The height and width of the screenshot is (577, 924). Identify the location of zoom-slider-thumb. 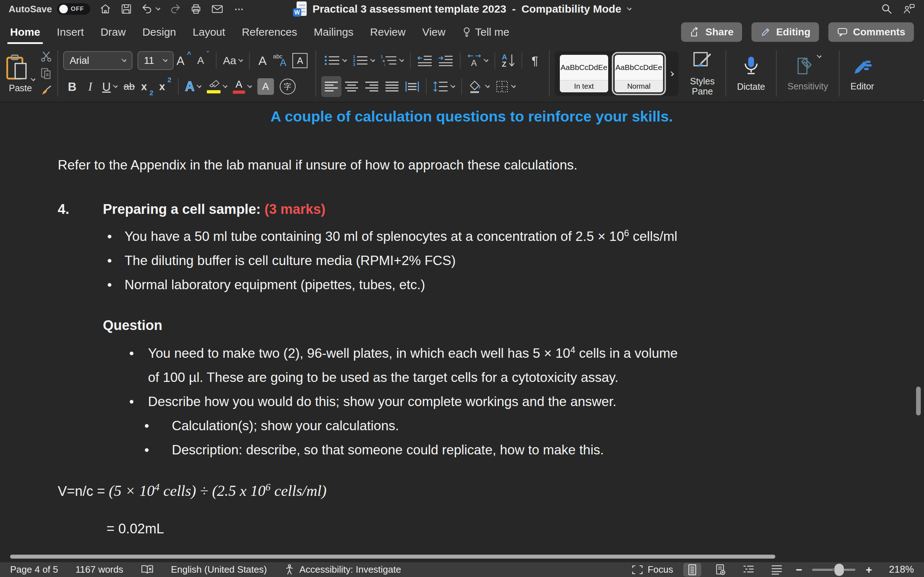
(839, 570).